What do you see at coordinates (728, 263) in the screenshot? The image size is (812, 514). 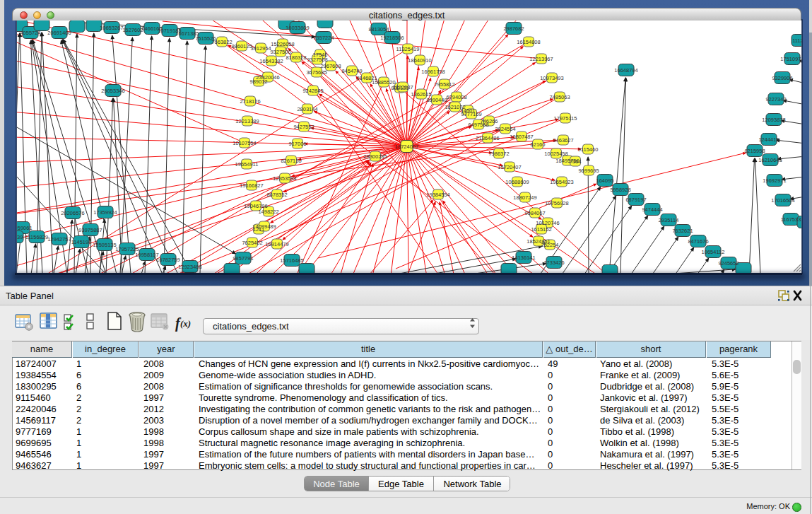 I see `svg-text: 9245652` at bounding box center [728, 263].